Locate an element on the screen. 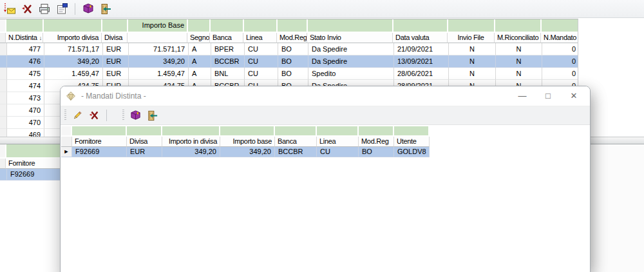 The height and width of the screenshot is (272, 644). column-header: Invio File is located at coordinates (471, 38).